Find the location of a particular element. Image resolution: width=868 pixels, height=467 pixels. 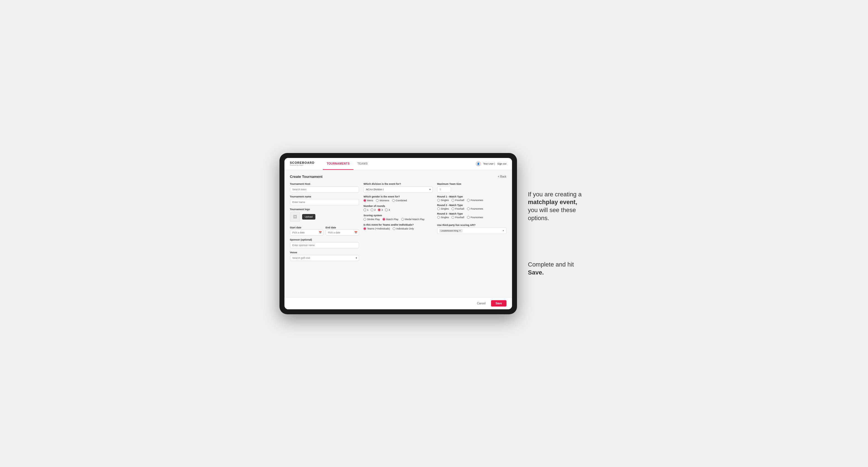

tab-teams: TEAMS is located at coordinates (363, 164).